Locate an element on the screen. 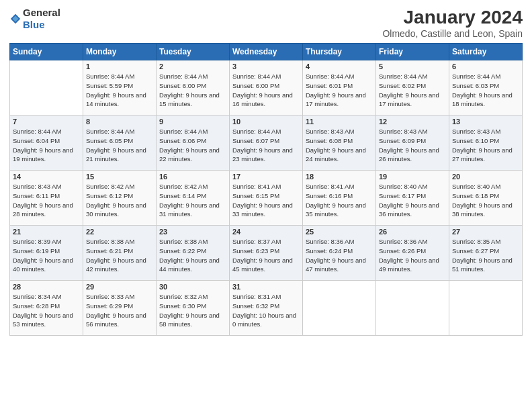 Image resolution: width=532 pixels, height=411 pixels. sunset-text: Sunset: 6:07 PM is located at coordinates (256, 141).